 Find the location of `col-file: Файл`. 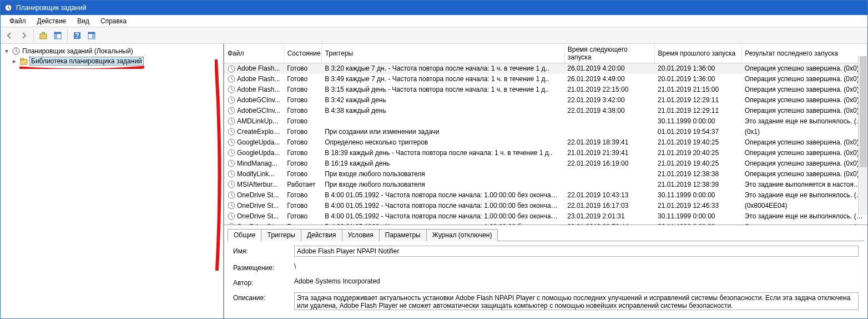

col-file: Файл is located at coordinates (254, 53).